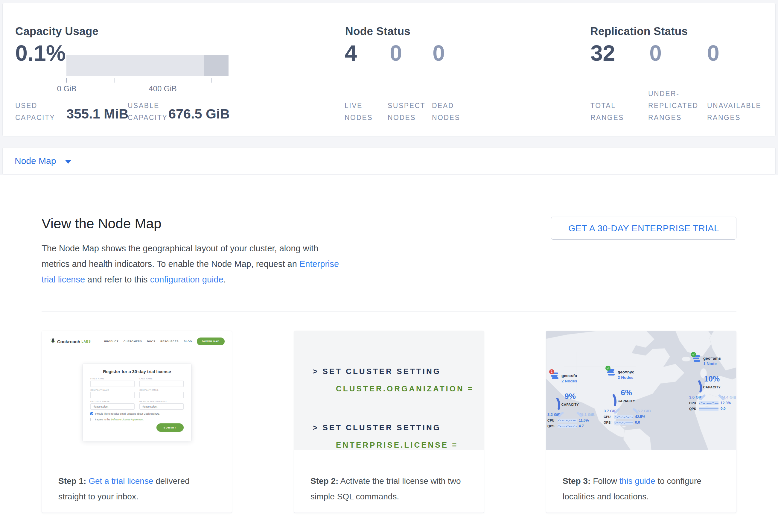 This screenshot has width=778, height=532. Describe the element at coordinates (364, 112) in the screenshot. I see `live-nodes-label: LIVE NODES` at that location.